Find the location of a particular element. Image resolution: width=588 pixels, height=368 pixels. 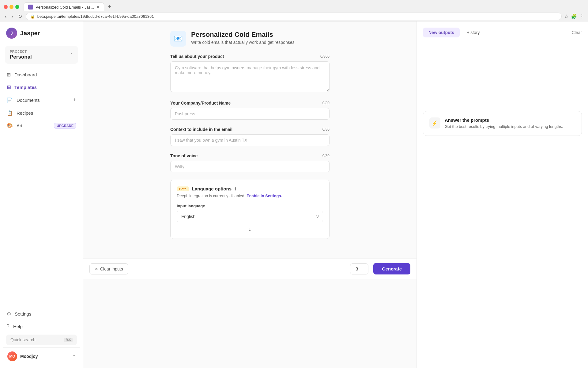

logo-text: Jasper is located at coordinates (30, 33).